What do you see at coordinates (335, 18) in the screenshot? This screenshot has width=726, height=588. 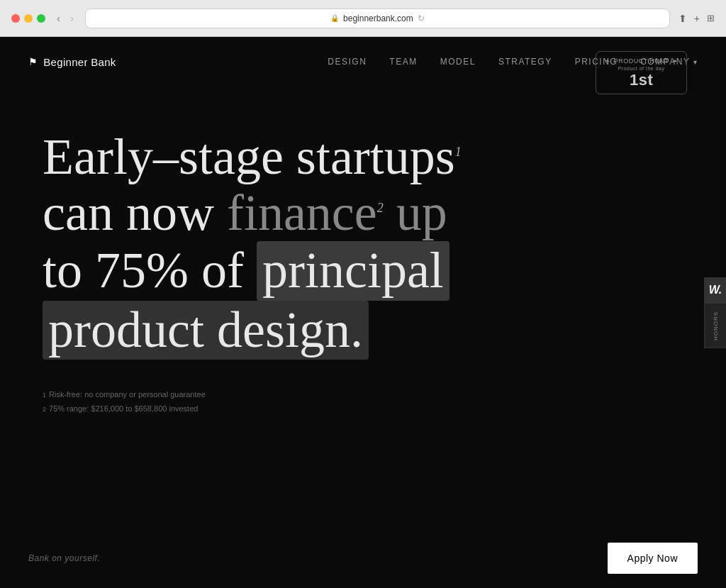 I see `lock-icon: 🔒` at bounding box center [335, 18].